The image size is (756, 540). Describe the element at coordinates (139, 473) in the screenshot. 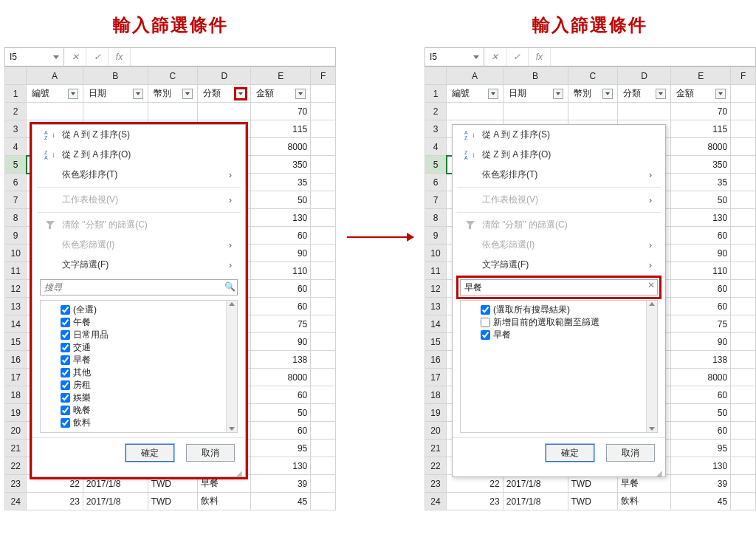

I see `resize-grip: ◢` at that location.